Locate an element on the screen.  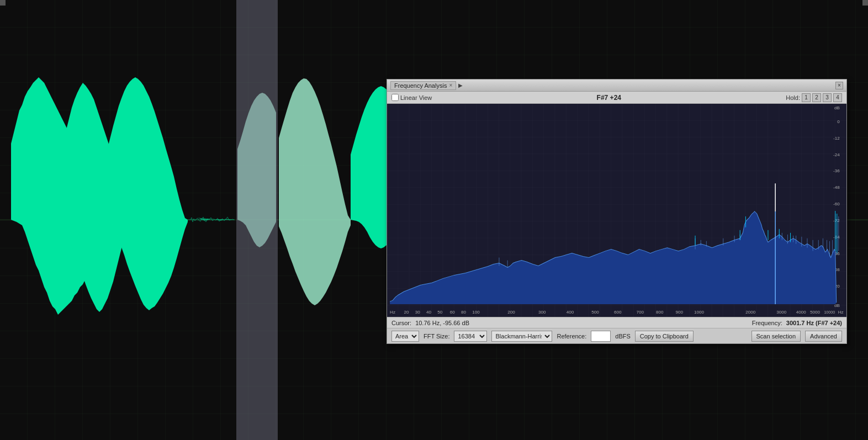
frequency-label: Frequency: is located at coordinates (768, 323).